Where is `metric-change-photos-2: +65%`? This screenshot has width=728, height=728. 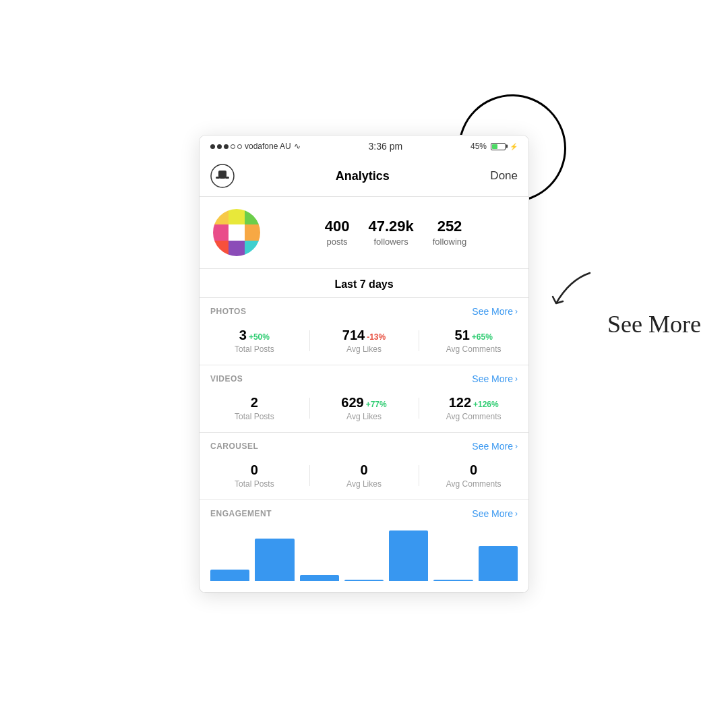 metric-change-photos-2: +65% is located at coordinates (483, 337).